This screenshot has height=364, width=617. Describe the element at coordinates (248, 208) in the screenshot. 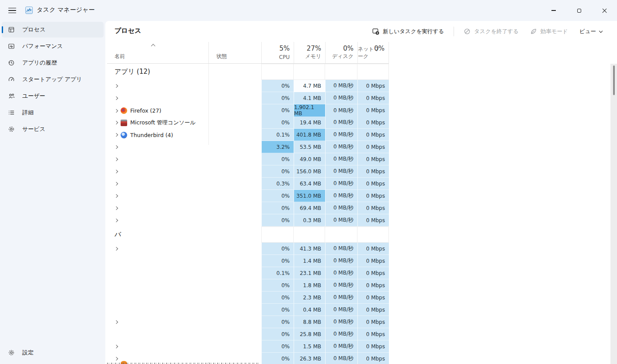

I see `process-row: 0%69.4 MB0 MB/秒0 Mbps` at that location.